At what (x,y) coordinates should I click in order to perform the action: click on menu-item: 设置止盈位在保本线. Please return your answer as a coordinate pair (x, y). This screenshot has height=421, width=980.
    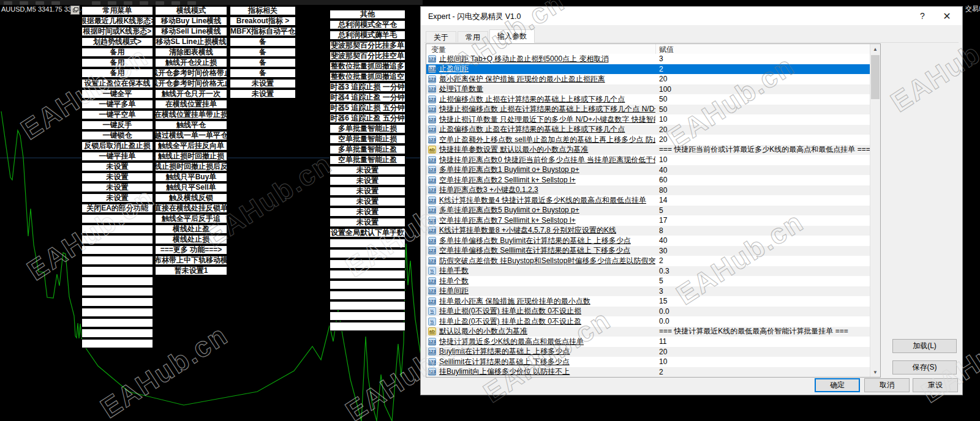
    Looking at the image, I should click on (118, 83).